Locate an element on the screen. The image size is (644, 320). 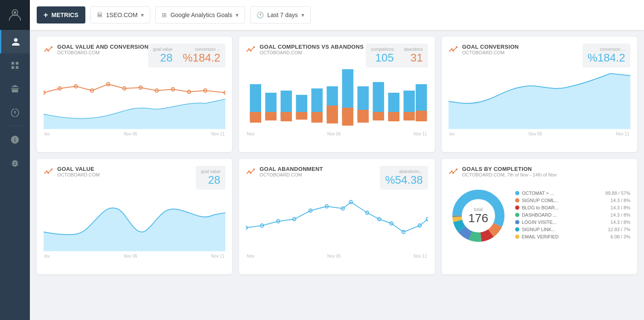
card-goals-by-completion: GOALS BY COMPLETION OCTOBOARD.COM, 7th o… is located at coordinates (539, 217).